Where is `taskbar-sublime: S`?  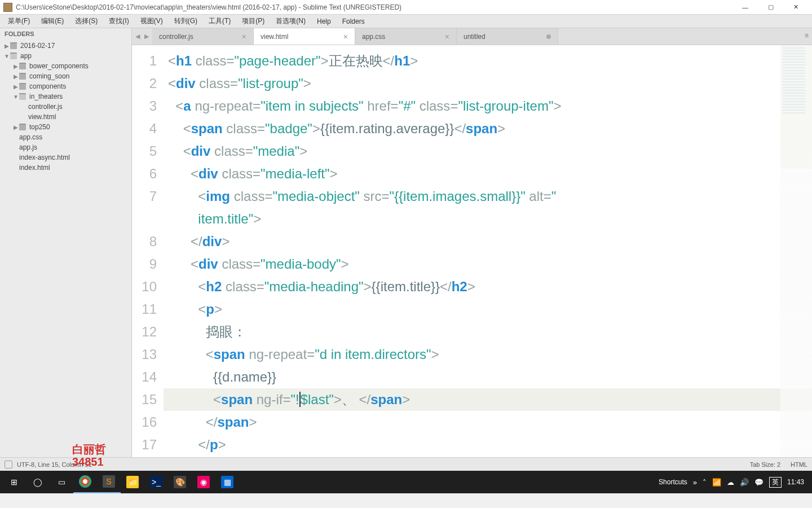 taskbar-sublime: S is located at coordinates (109, 482).